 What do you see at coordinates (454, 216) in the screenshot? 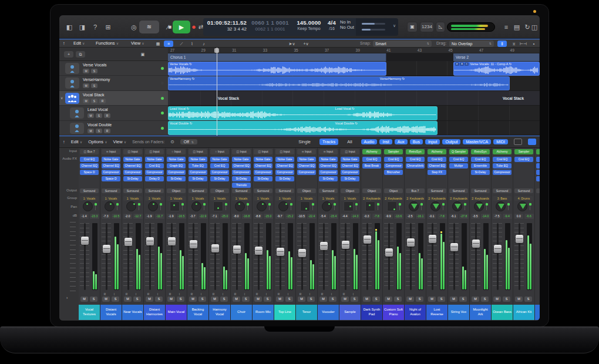
I see `volume-value: -6.1` at bounding box center [454, 216].